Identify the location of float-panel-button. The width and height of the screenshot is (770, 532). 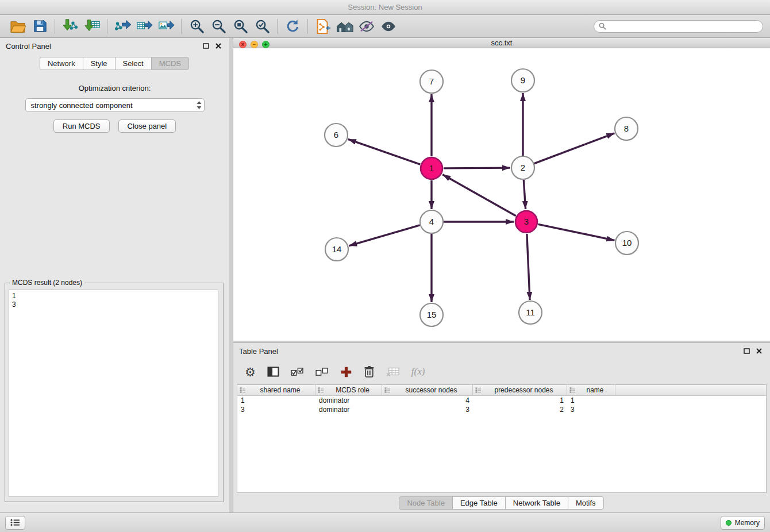
(206, 46).